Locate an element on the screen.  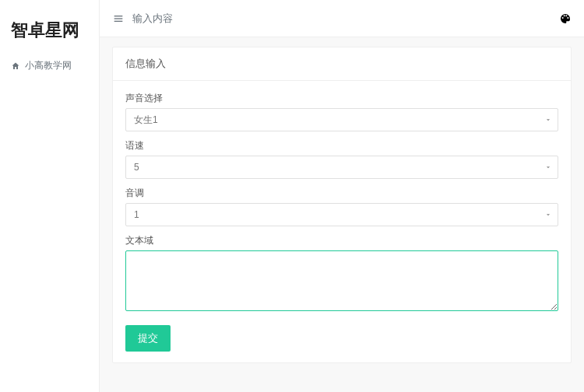
submit-button: 提交 is located at coordinates (148, 338).